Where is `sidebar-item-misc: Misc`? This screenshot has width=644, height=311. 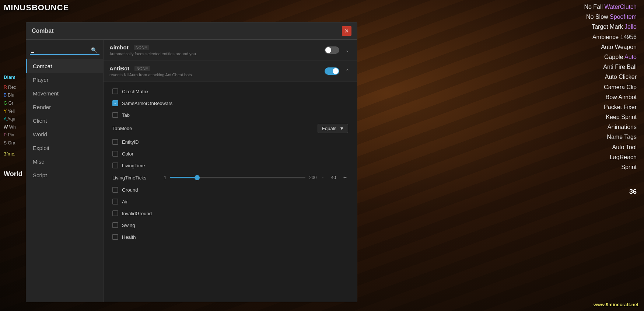
sidebar-item-misc: Misc is located at coordinates (65, 161).